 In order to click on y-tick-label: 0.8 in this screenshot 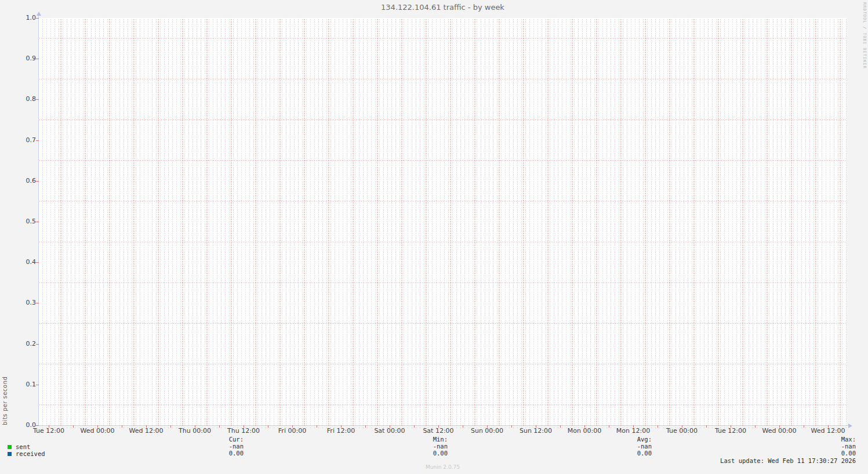, I will do `click(24, 99)`.